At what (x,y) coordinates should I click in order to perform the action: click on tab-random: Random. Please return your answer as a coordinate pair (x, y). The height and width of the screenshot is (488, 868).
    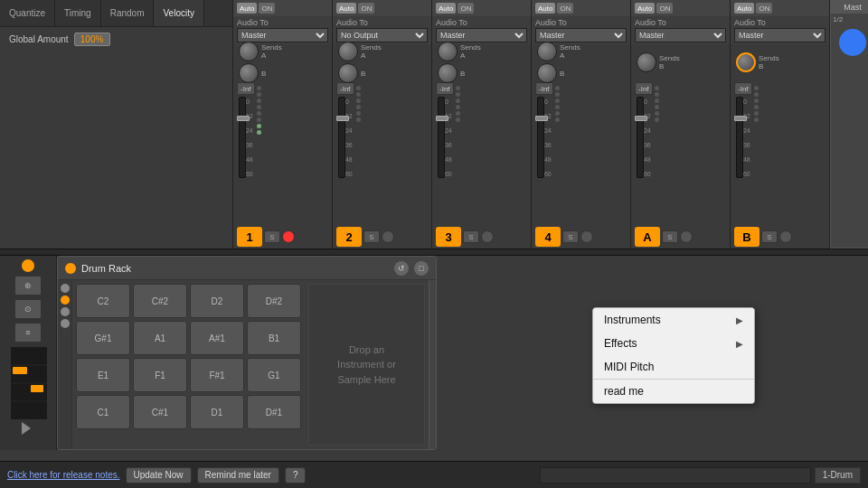
    Looking at the image, I should click on (128, 13).